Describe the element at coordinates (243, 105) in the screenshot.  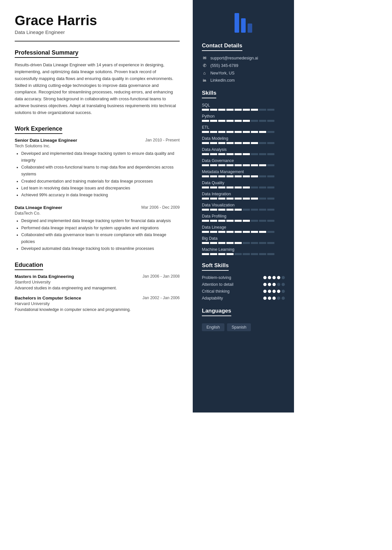
I see `skill-name: SQL` at that location.